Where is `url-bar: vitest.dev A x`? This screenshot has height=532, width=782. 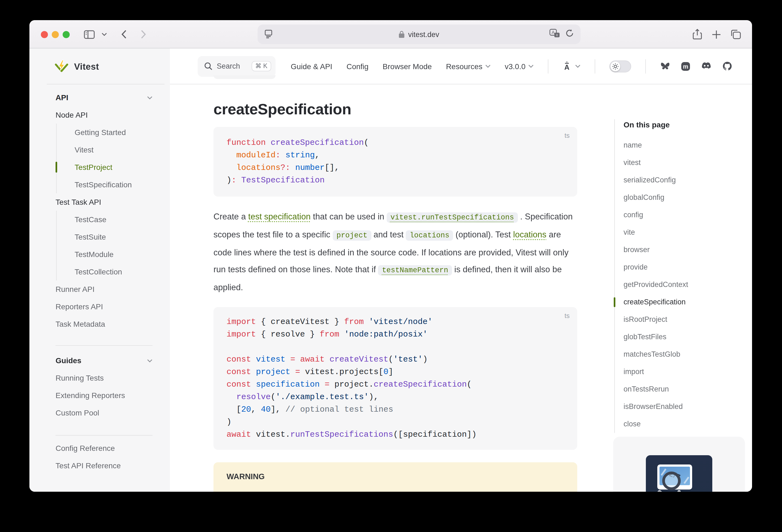 url-bar: vitest.dev A x is located at coordinates (419, 34).